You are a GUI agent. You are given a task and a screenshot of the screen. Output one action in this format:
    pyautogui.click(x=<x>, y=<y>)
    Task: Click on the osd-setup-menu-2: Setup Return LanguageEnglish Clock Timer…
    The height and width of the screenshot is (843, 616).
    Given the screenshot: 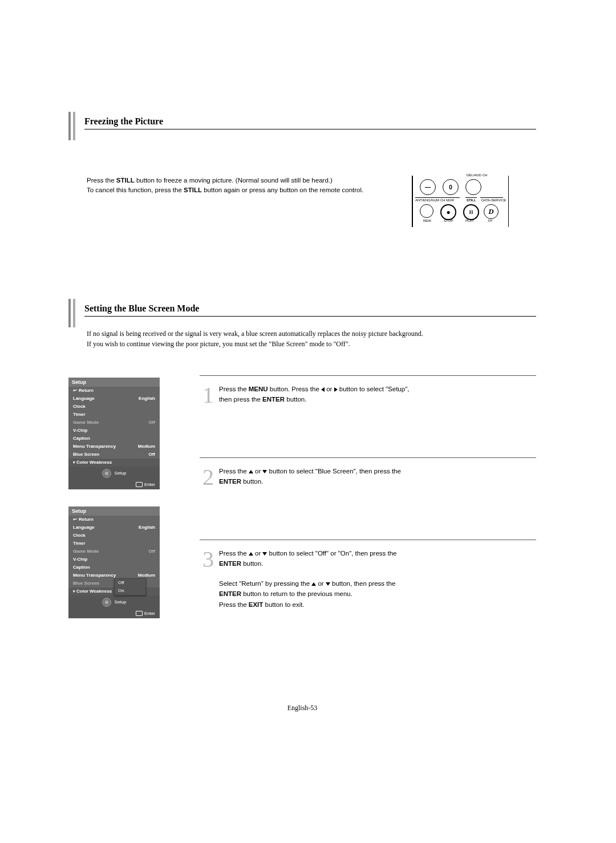 What is the action you would take?
    pyautogui.click(x=114, y=562)
    